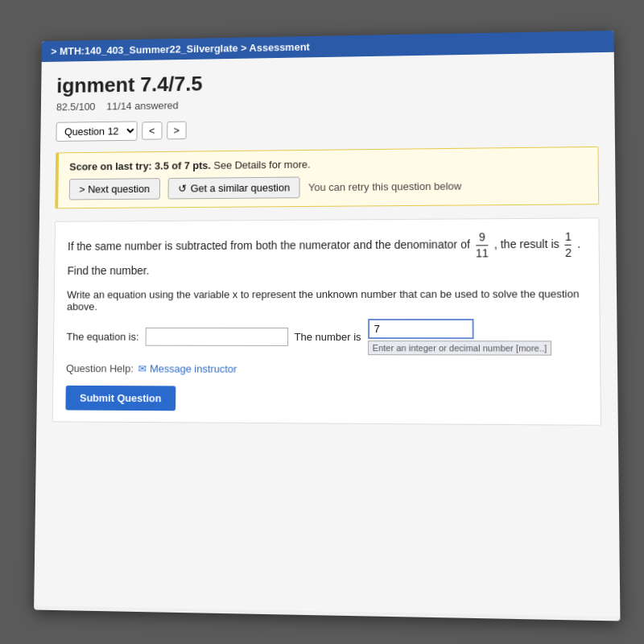 This screenshot has height=644, width=644. Describe the element at coordinates (262, 165) in the screenshot. I see `score-banner-details: See Details for more.` at that location.